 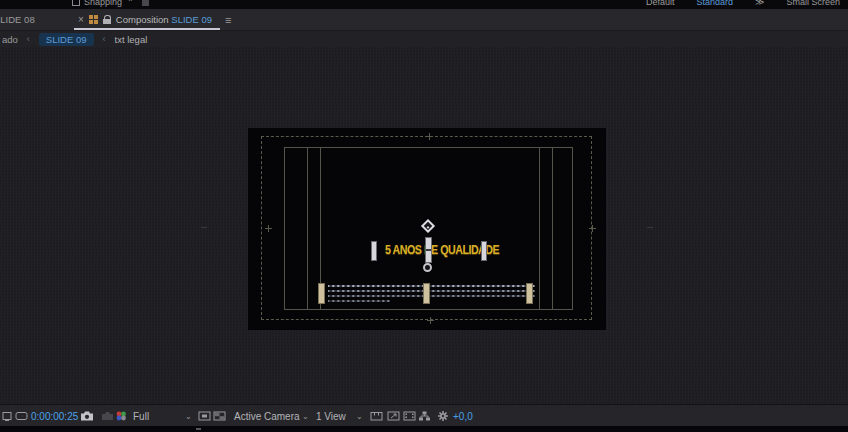 I want to click on view-layout-select: 1 View, so click(x=331, y=416).